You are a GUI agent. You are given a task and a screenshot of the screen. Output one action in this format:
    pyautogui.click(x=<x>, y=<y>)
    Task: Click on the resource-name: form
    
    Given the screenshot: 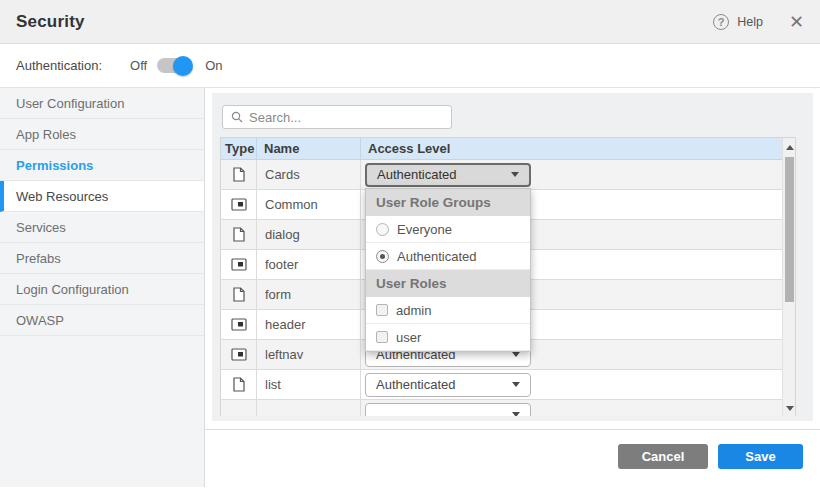 What is the action you would take?
    pyautogui.click(x=309, y=294)
    